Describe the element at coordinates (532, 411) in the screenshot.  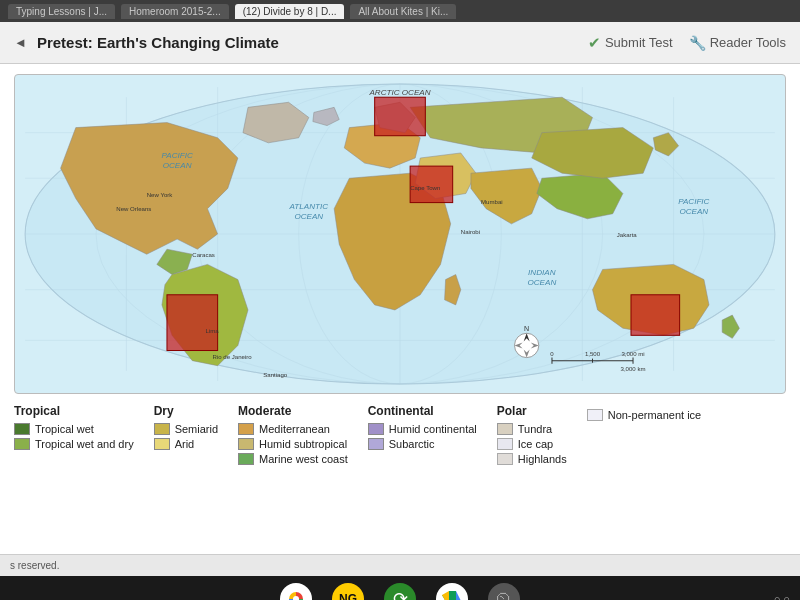
I see `legend-polar-title: Polar` at that location.